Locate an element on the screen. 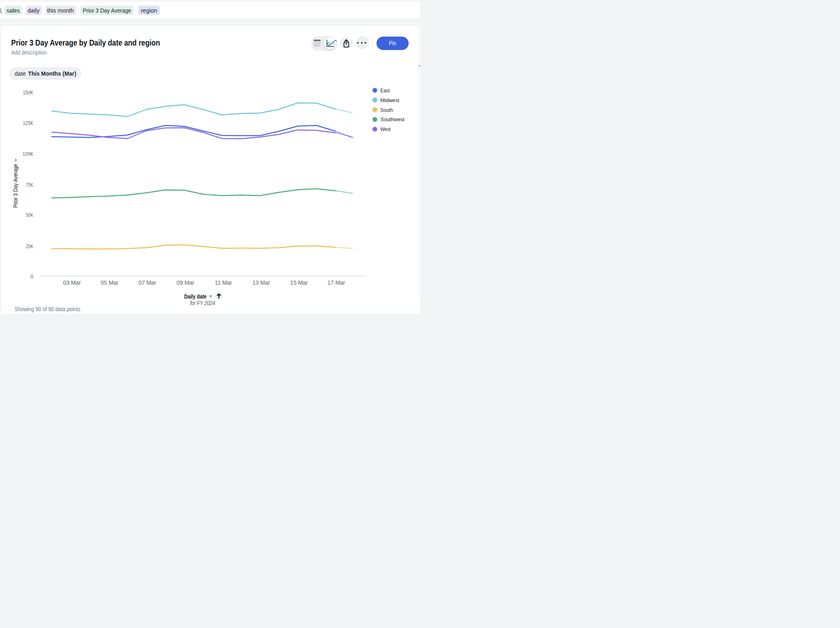 The image size is (840, 628). svg-text: Add description is located at coordinates (29, 52).